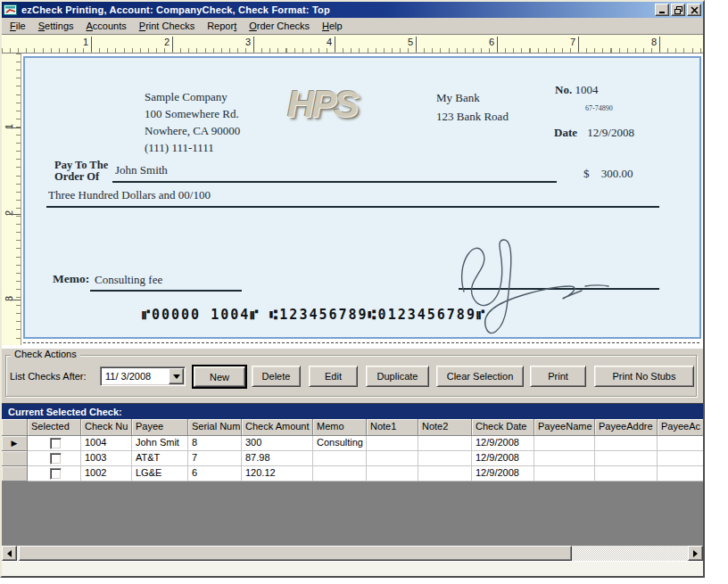 The width and height of the screenshot is (728, 584). I want to click on scrollbar-thumb, so click(295, 553).